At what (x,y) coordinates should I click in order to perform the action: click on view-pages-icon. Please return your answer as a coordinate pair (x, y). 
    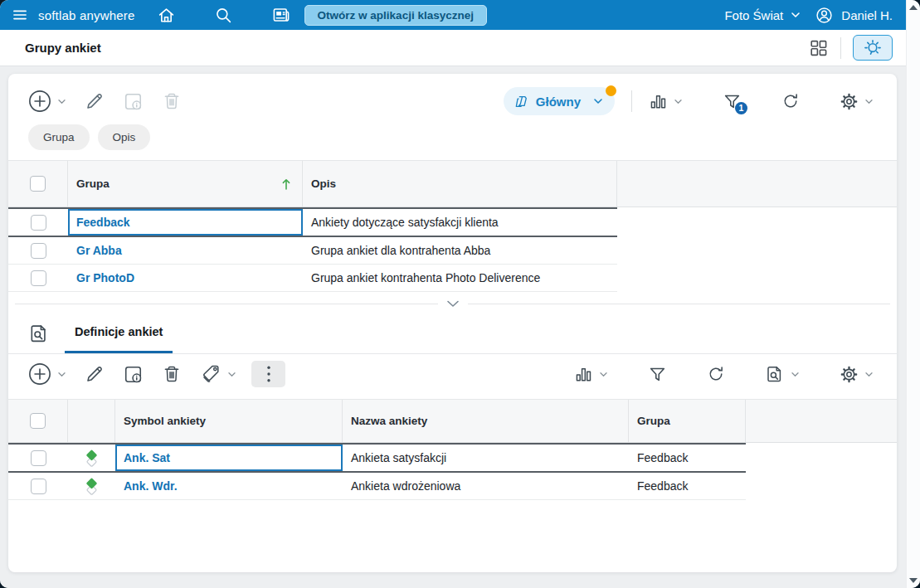
    Looking at the image, I should click on (521, 101).